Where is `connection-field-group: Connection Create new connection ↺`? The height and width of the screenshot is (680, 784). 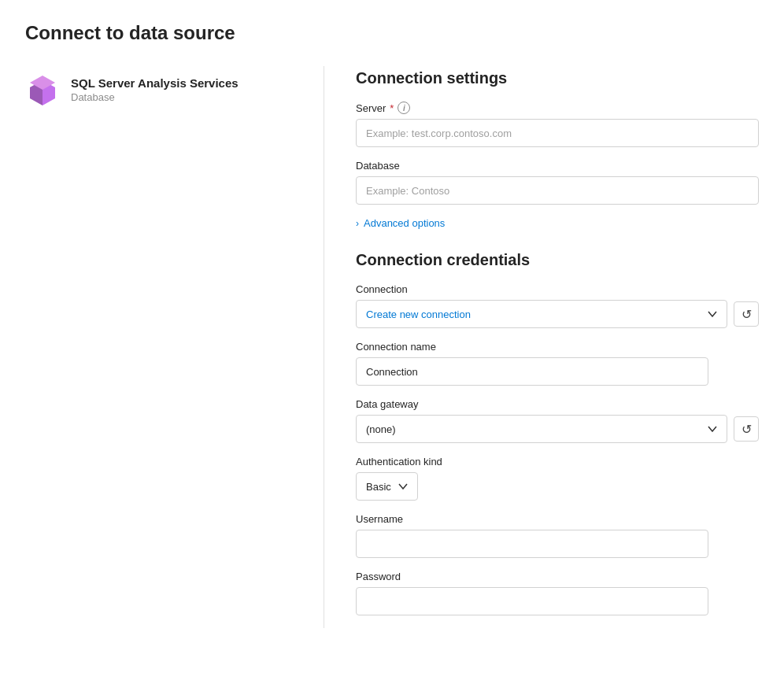
connection-field-group: Connection Create new connection ↺ is located at coordinates (557, 305).